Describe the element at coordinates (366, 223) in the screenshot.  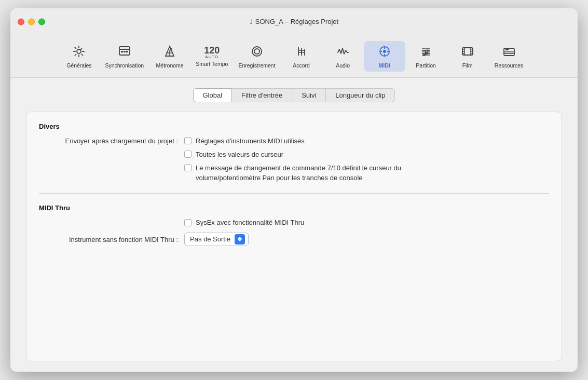
I see `sysex-row: SysEx avec fonctionnalité MIDI Thru` at that location.